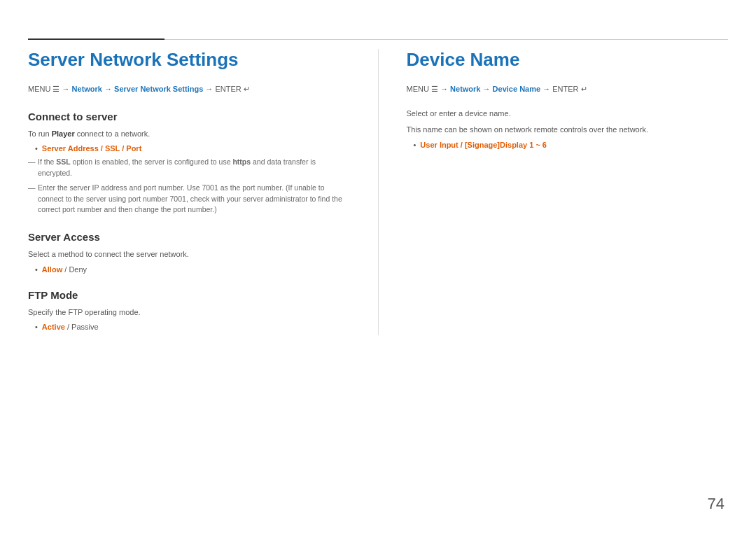 The image size is (756, 534). What do you see at coordinates (189, 295) in the screenshot?
I see `ftp-mode-heading: FTP Mode` at bounding box center [189, 295].